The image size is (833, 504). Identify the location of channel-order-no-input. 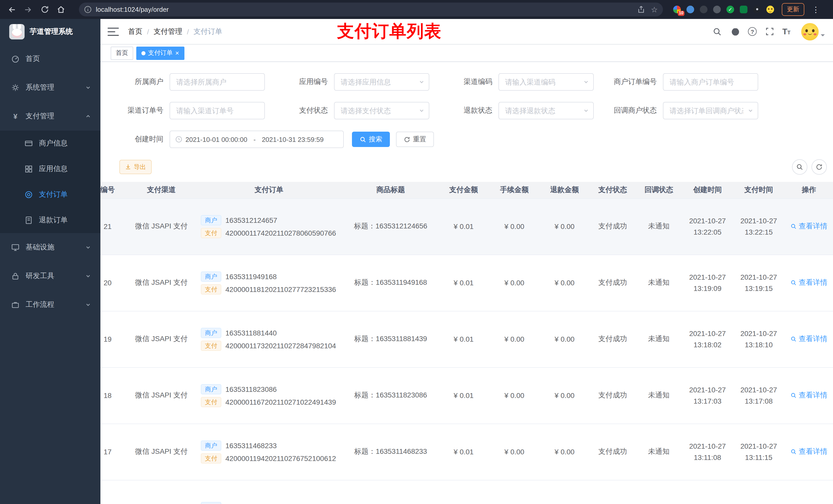
(217, 111).